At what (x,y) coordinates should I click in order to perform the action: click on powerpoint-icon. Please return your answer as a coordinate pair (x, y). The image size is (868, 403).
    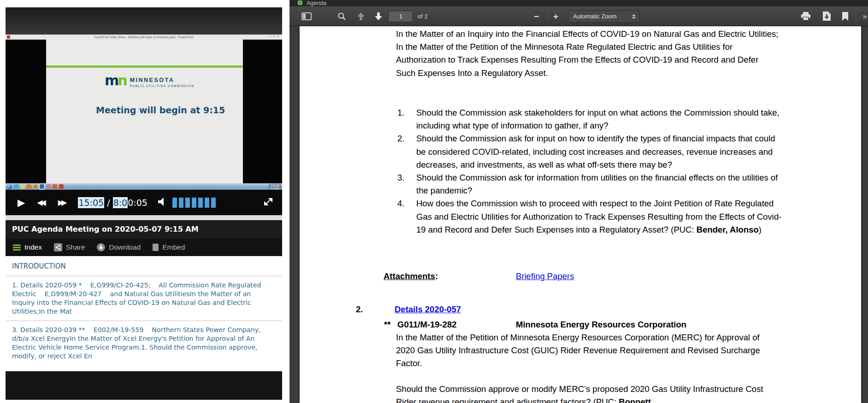
    Looking at the image, I should click on (8, 37).